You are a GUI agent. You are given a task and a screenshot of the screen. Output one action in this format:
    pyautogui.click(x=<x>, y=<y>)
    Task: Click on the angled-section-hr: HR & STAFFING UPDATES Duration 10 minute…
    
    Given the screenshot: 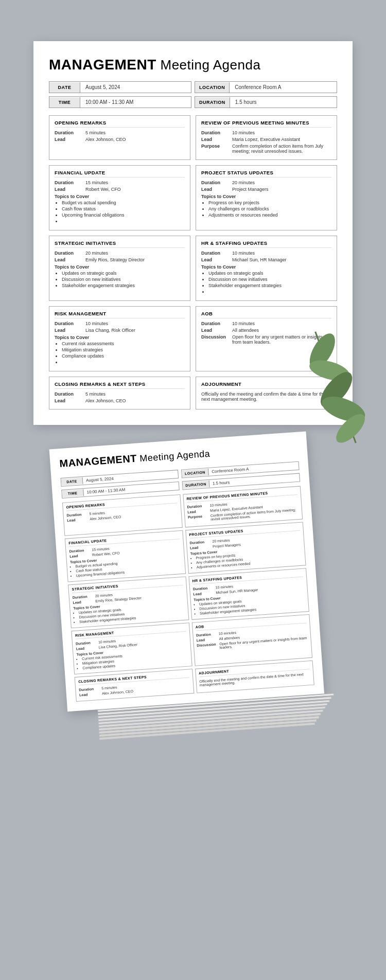 What is the action you would take?
    pyautogui.click(x=249, y=594)
    